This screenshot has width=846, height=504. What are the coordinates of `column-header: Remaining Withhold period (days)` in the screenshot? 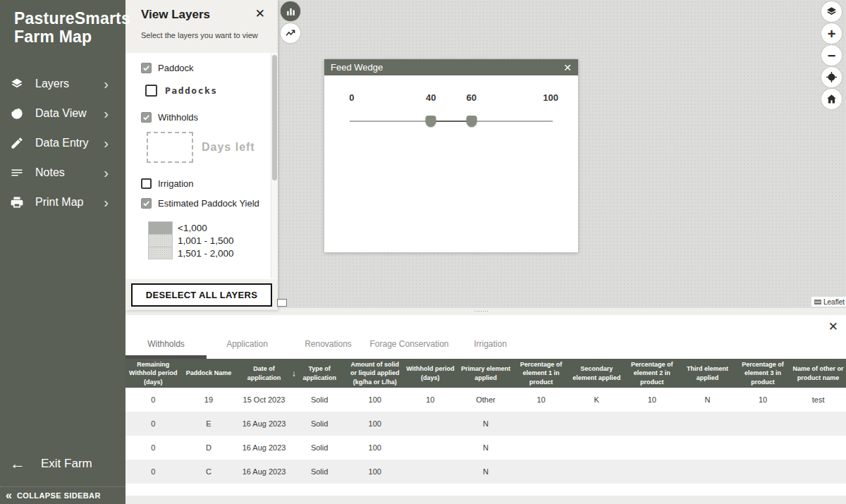 It's located at (154, 374).